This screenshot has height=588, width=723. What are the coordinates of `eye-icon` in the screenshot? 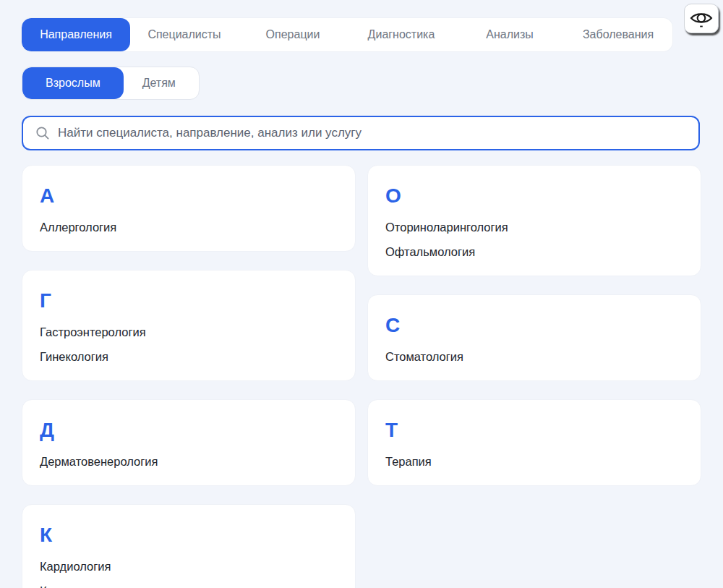 It's located at (701, 19).